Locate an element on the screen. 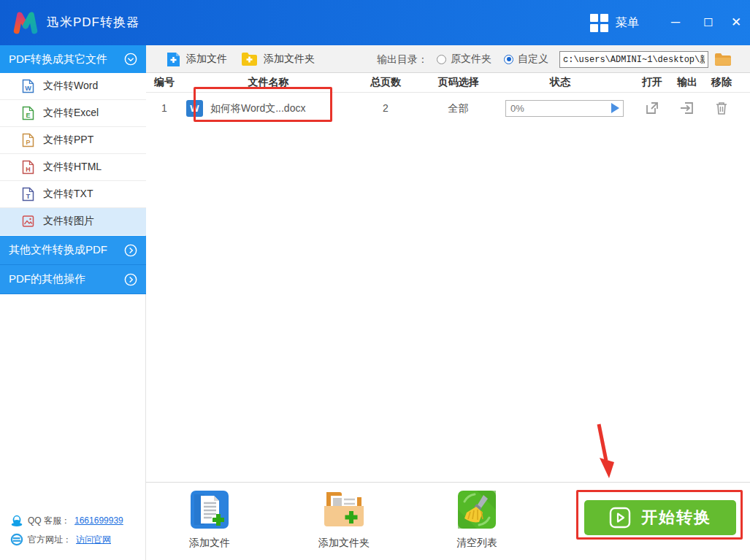 The image size is (750, 560). progress-bar: 0% is located at coordinates (565, 108).